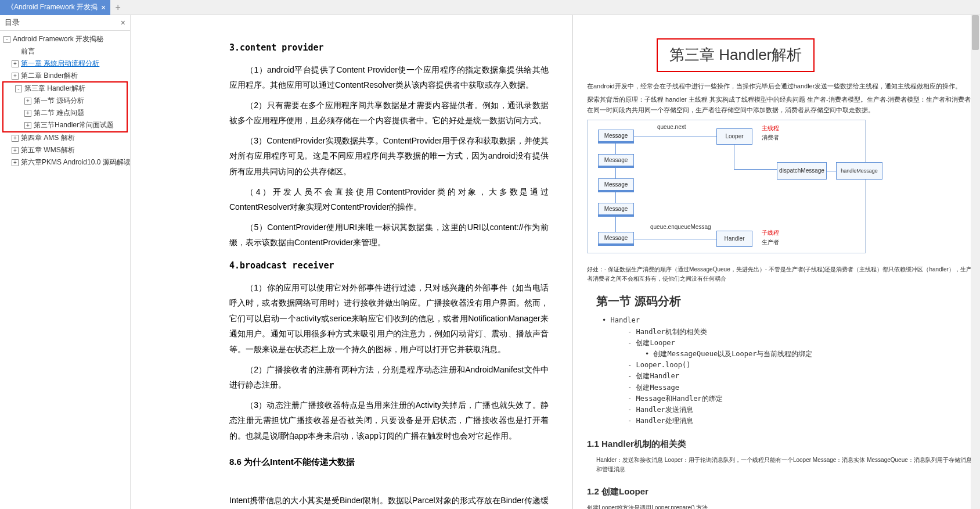 Image resolution: width=980 pixels, height=509 pixels. Describe the element at coordinates (389, 78) in the screenshot. I see `para-cp1: （1）android平台提供了Content Provider使一个应用程序的指…` at that location.